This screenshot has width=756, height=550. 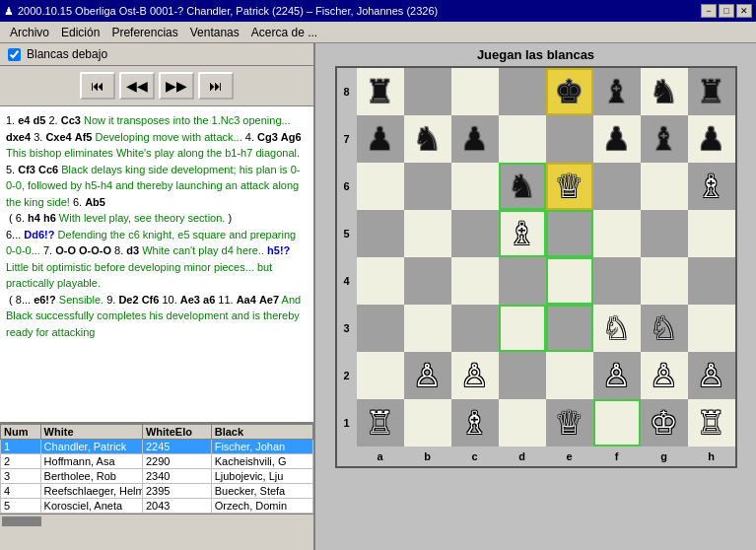 What do you see at coordinates (157, 55) in the screenshot?
I see `whites-below-row: Blancas debajo` at bounding box center [157, 55].